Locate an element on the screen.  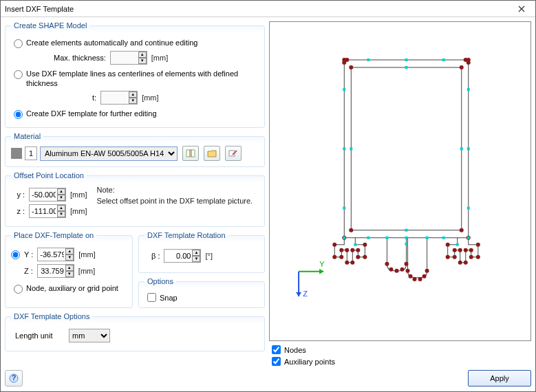
checkbox-aux-row: Auxiliary points is located at coordinates (402, 362).